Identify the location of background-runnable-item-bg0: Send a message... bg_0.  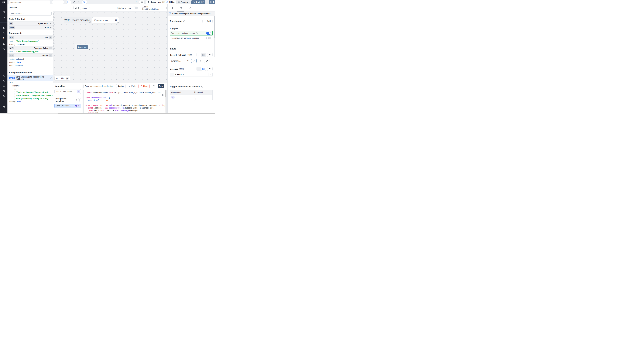
(68, 106).